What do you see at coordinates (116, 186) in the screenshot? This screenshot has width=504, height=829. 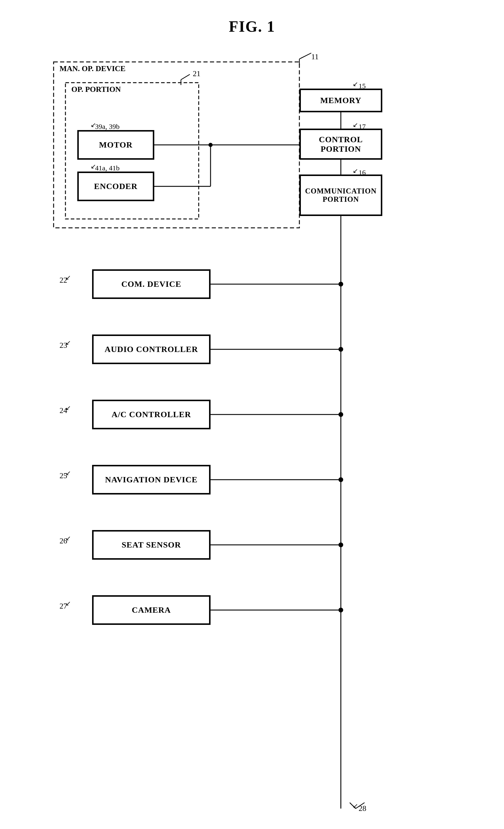 I see `encoder-box: ENCODER` at bounding box center [116, 186].